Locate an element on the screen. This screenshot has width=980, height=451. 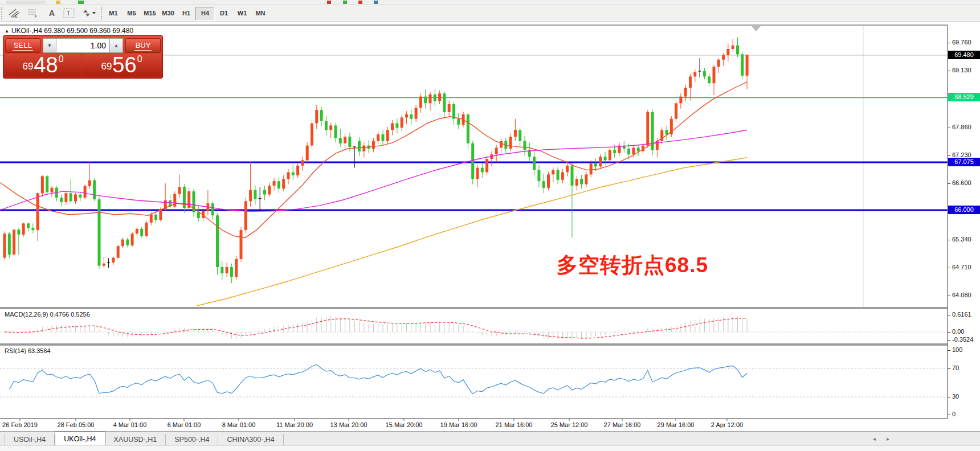
volume-stepper: ▼ 1.00 ▲ is located at coordinates (83, 46).